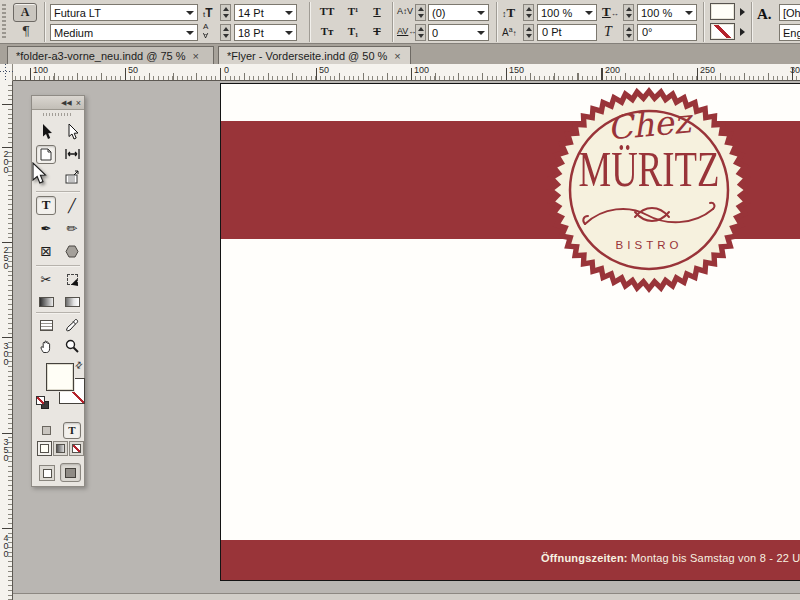  Describe the element at coordinates (72, 228) in the screenshot. I see `pencil-tool: ✏` at that location.